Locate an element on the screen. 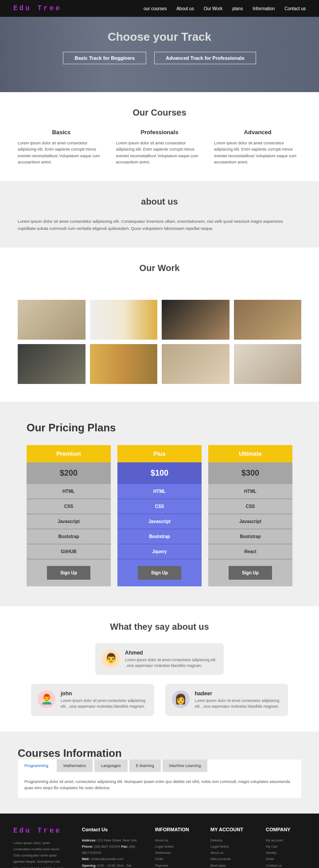 The image size is (319, 868). footer-link: Identity is located at coordinates (286, 853).